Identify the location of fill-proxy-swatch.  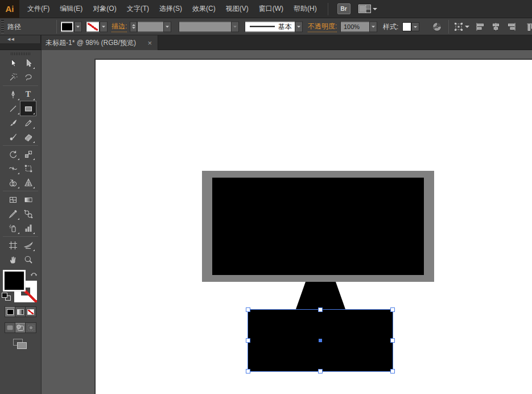
(14, 281).